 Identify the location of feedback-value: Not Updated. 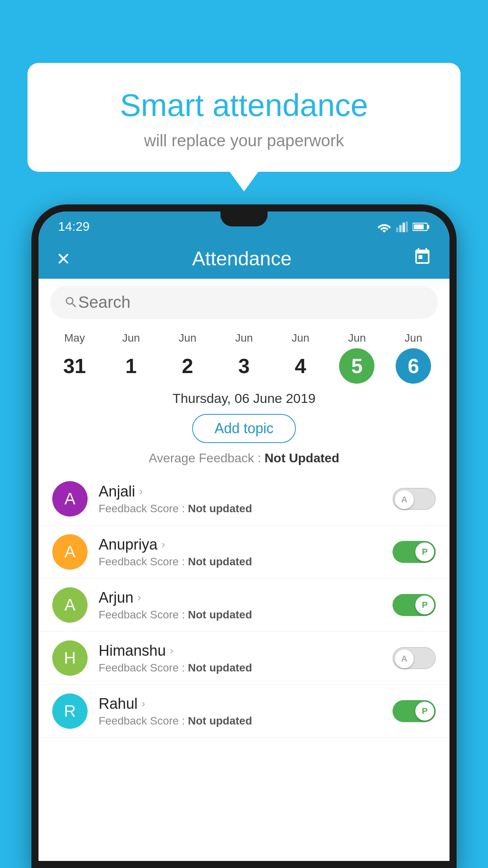
(302, 458).